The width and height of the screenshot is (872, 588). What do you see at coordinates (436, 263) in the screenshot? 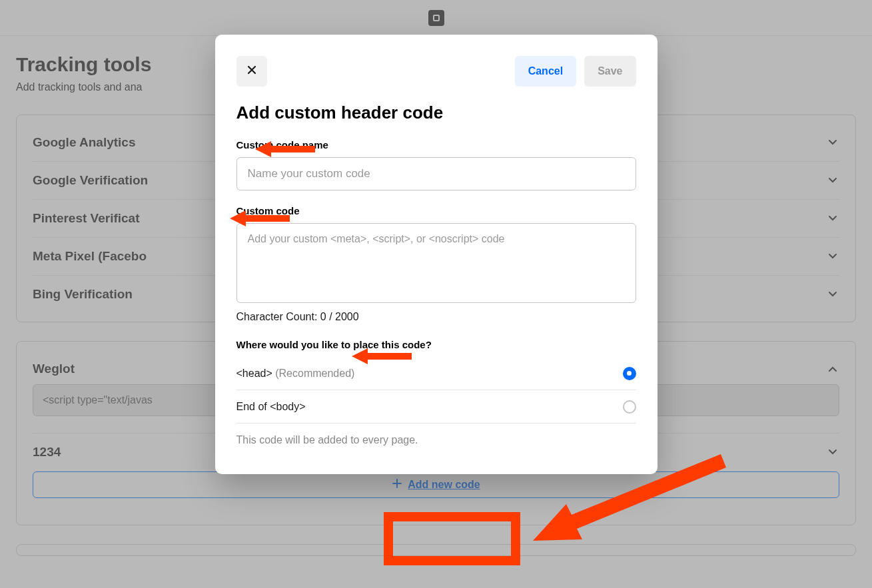
I see `custom-code-textarea` at bounding box center [436, 263].